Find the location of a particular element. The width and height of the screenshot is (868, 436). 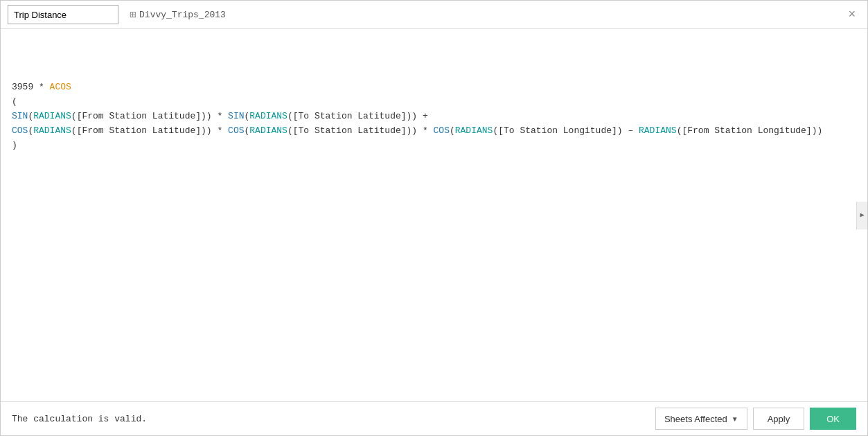

datasource-icon: ⊞ is located at coordinates (133, 15).